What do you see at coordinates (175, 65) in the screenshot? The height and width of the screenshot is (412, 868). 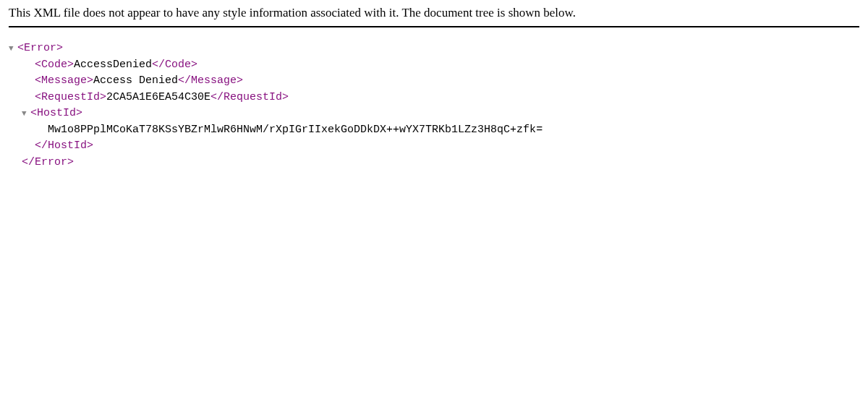 I see `code-close-tag: </Code>` at bounding box center [175, 65].